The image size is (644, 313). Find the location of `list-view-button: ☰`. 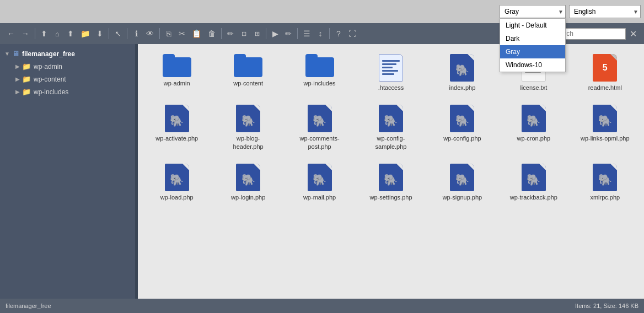

list-view-button: ☰ is located at coordinates (307, 34).